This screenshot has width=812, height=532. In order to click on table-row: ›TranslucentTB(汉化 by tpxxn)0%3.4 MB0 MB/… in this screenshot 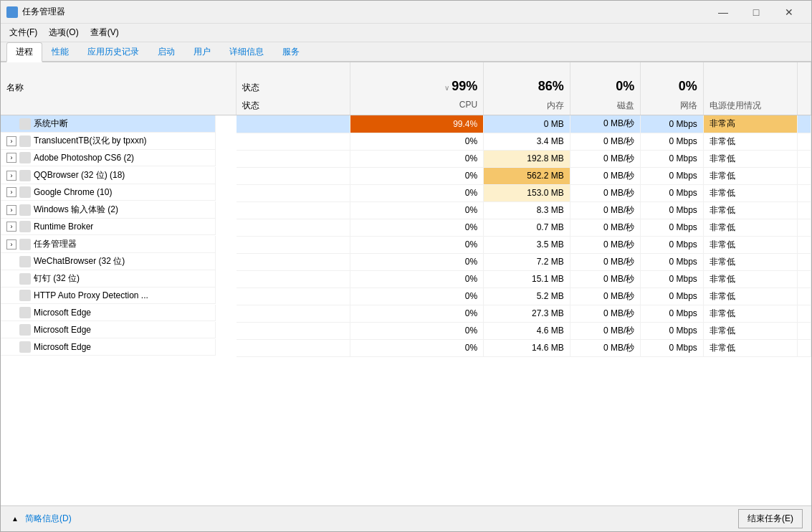, I will do `click(406, 141)`.